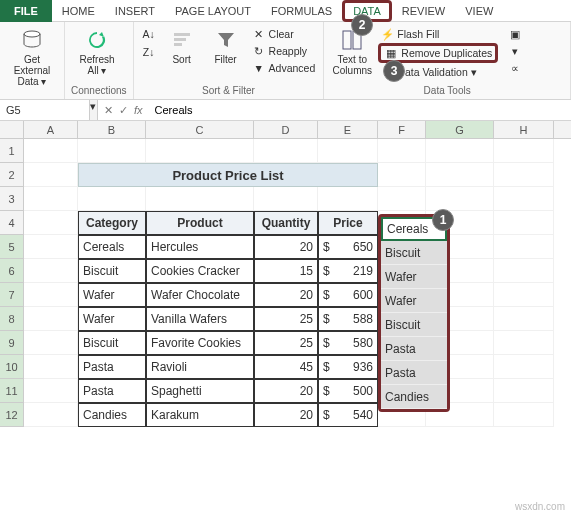 This screenshot has width=571, height=518. I want to click on fx-icon: fx, so click(138, 110).